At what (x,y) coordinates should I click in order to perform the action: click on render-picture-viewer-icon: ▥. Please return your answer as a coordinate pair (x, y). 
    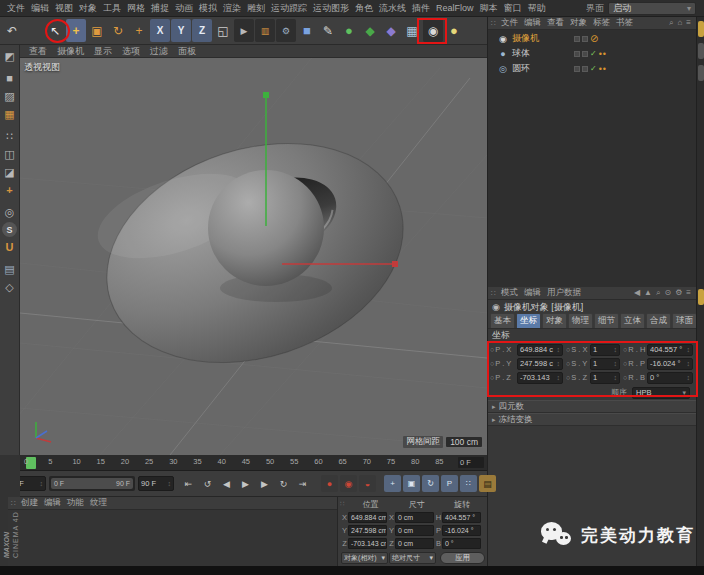
    Looking at the image, I should click on (265, 30).